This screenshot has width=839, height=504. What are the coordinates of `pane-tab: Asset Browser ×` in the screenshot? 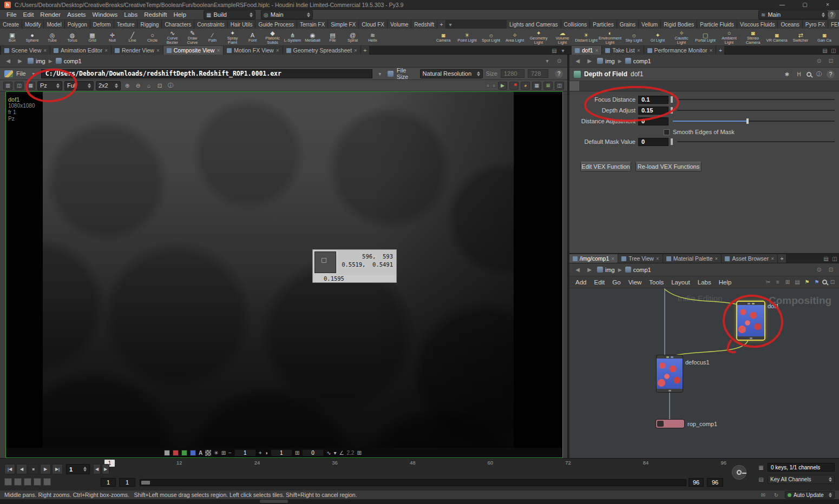 It's located at (750, 258).